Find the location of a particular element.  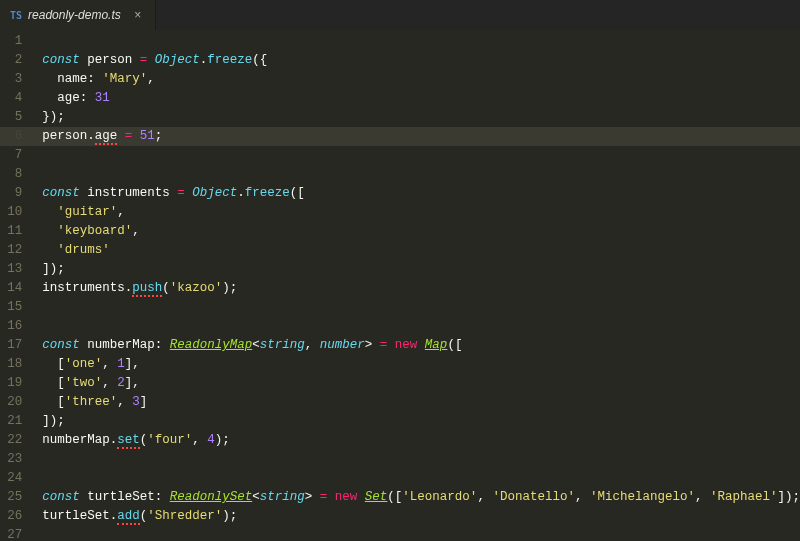

token: freeze is located at coordinates (268, 193).